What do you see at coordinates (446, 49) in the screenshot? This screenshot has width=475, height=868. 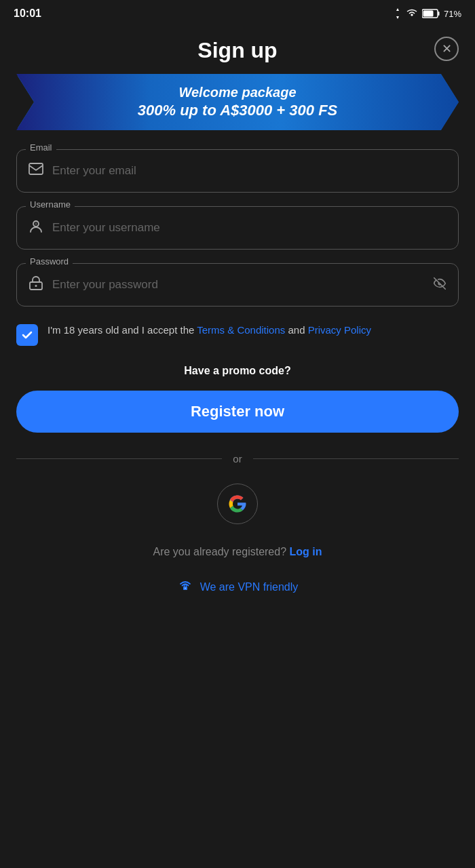 I see `close-icon: ✕` at bounding box center [446, 49].